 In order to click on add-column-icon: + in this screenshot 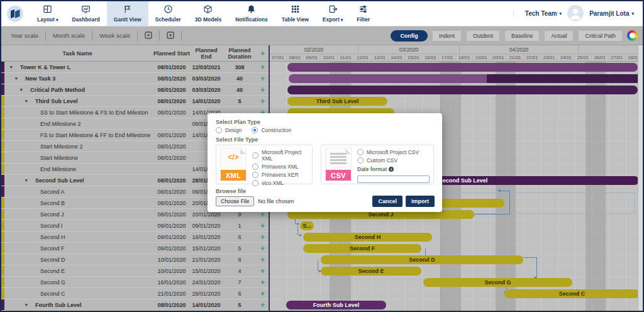, I will do `click(263, 53)`.